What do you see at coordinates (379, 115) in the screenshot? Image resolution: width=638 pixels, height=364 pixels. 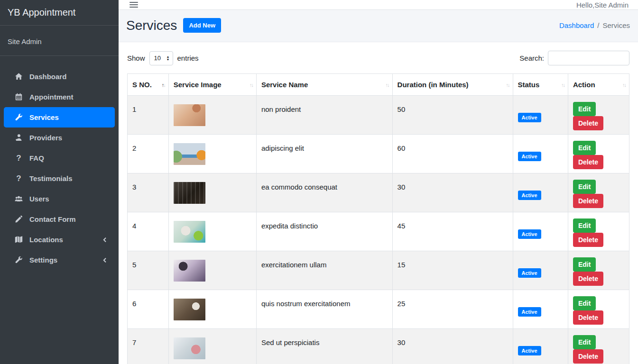 I see `table-row: 1non proident50ActiveEditDelete` at bounding box center [379, 115].